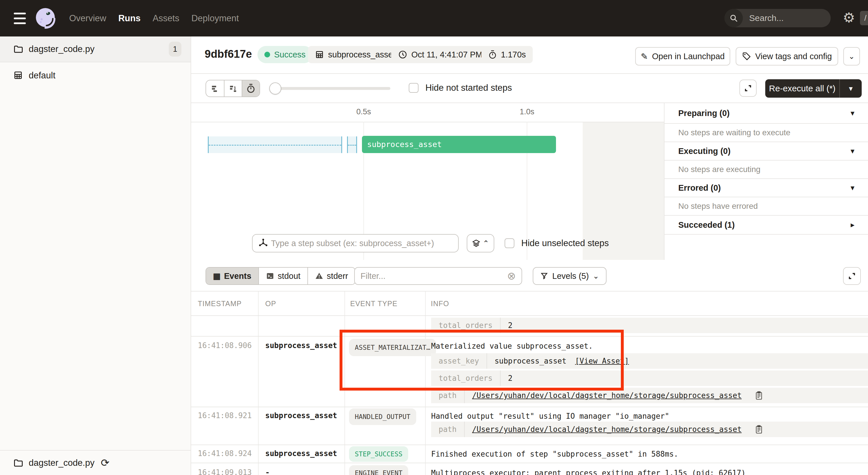 The width and height of the screenshot is (868, 475). I want to click on run-header: 9dbf617e Success subprocess_asset Oct 11…, so click(530, 55).